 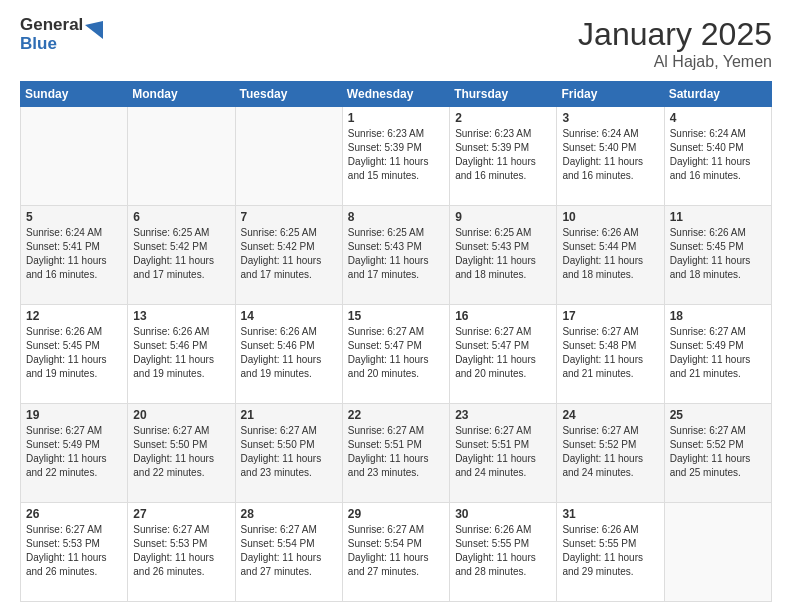 I want to click on table-row: 7Sunrise: 6:25 AMSunset: 5:42 PMDaylight…, so click(x=288, y=256).